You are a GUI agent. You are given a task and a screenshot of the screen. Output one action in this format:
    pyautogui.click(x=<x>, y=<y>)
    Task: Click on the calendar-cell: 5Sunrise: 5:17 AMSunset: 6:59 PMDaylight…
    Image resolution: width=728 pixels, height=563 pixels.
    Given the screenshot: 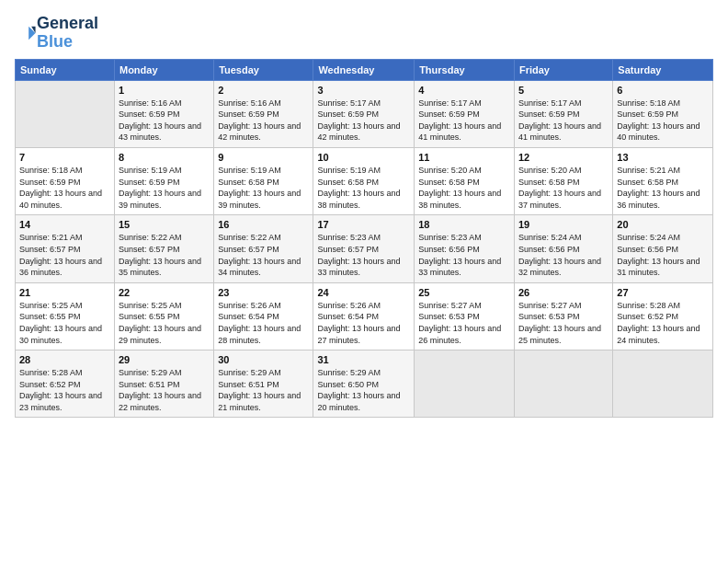 What is the action you would take?
    pyautogui.click(x=563, y=114)
    